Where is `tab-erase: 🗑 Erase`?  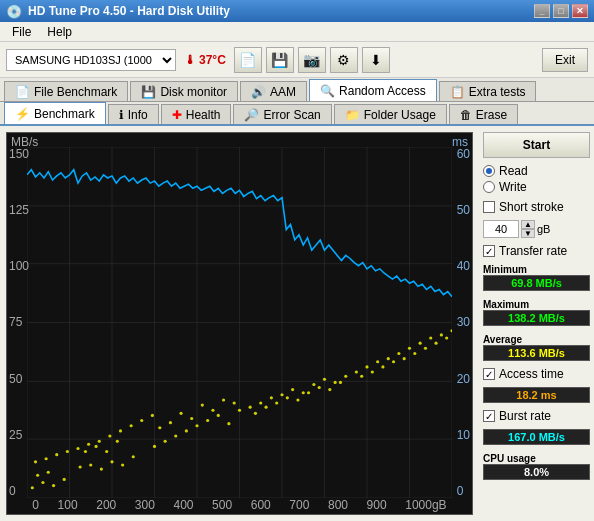
tab-erase: 🗑 Erase is located at coordinates (484, 114).